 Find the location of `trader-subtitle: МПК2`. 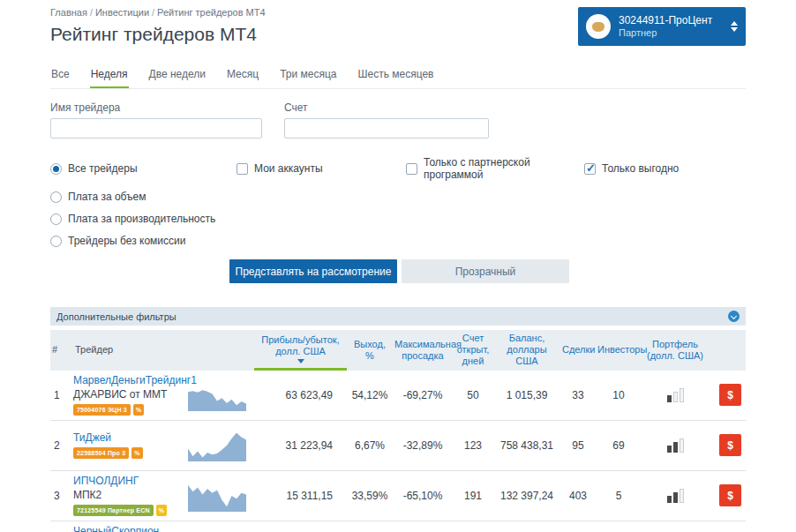

trader-subtitle: МПК2 is located at coordinates (131, 496).